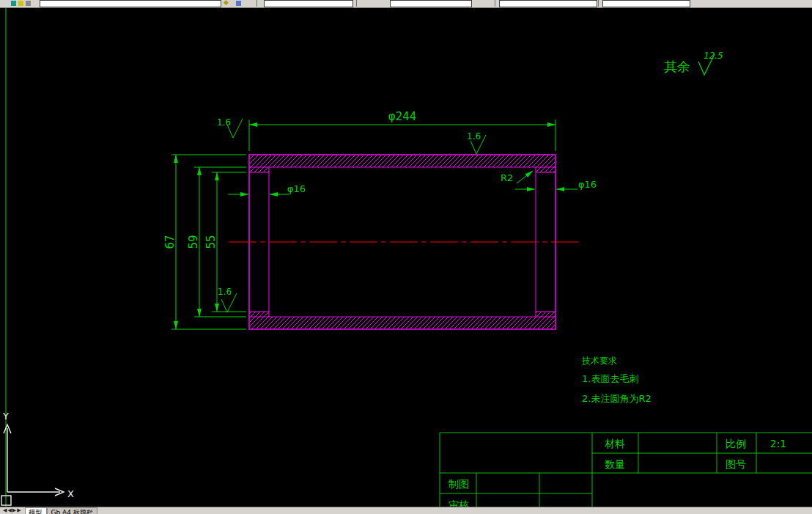  What do you see at coordinates (615, 444) in the screenshot?
I see `title-block-material: 材料` at bounding box center [615, 444].